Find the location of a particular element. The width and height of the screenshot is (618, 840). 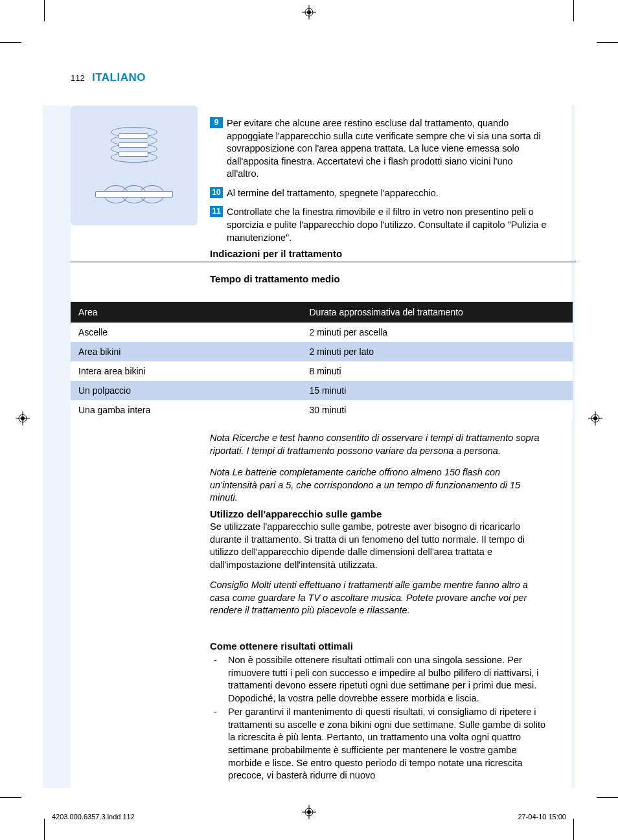

cell-duration: 30 minuti is located at coordinates (438, 410).